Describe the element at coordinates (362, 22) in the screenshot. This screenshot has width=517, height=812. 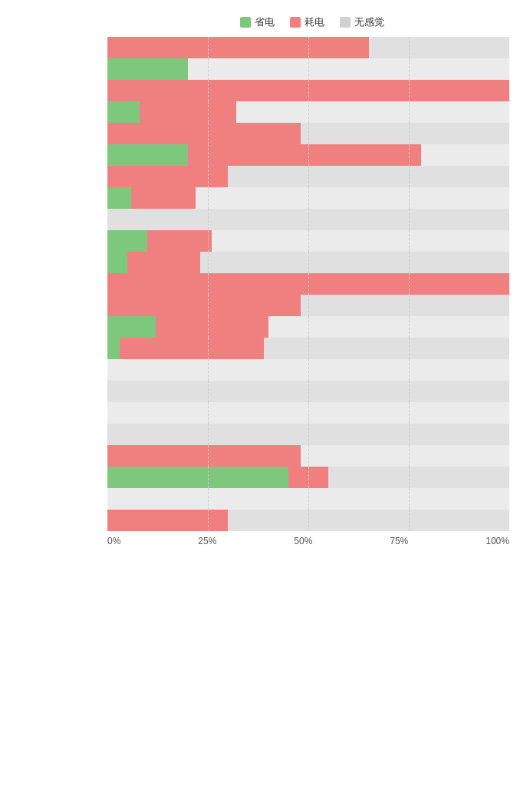
I see `legend-item: 无感觉` at that location.